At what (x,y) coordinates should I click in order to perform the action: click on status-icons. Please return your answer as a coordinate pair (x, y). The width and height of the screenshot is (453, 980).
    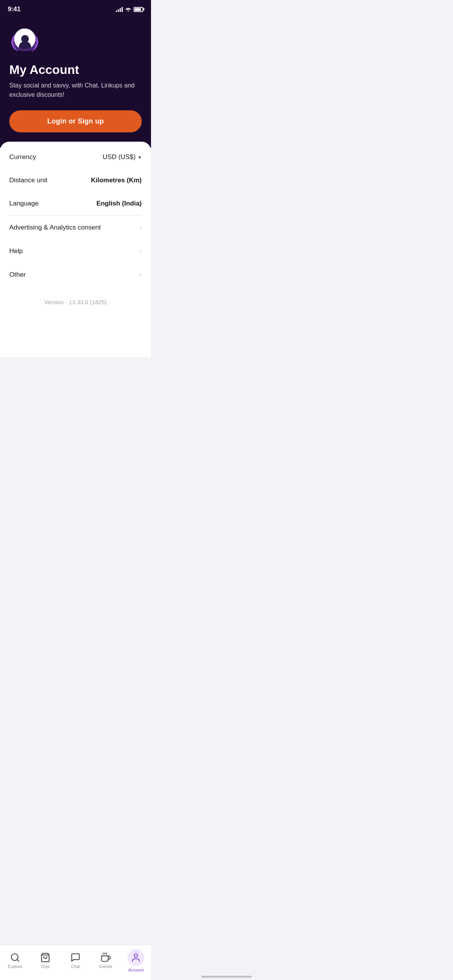
    Looking at the image, I should click on (129, 9).